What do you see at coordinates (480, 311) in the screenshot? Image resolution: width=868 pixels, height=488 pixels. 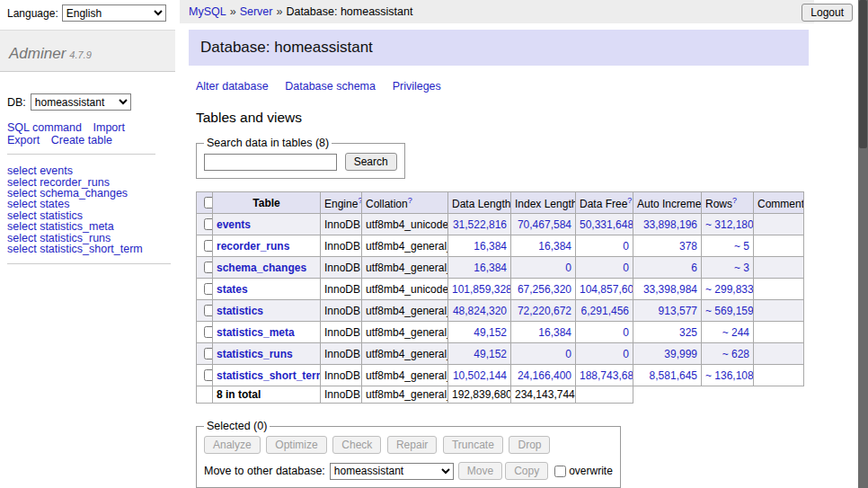 I see `data-length-link: 48,824,320` at bounding box center [480, 311].